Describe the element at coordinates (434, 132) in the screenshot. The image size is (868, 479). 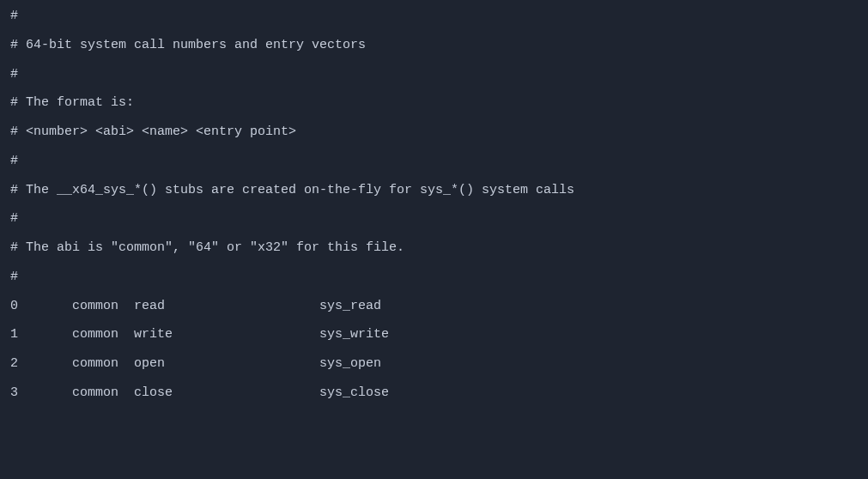
I see `comment-line: # <number> <abi> <name> <entry point>` at that location.